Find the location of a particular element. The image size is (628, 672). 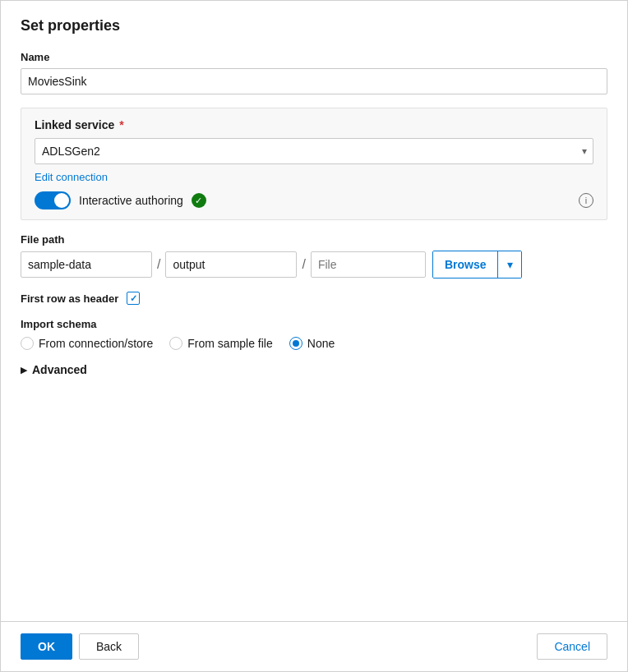

interactive-authoring-label: Interactive authoring is located at coordinates (132, 200).